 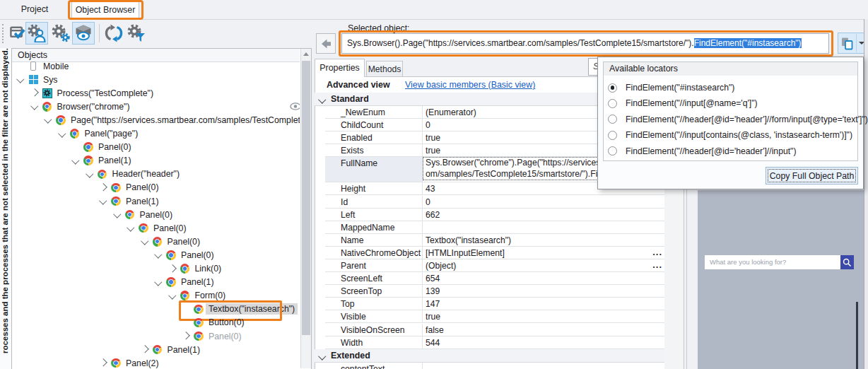 I want to click on copy-full-object-path-button: Copy Full Object Path, so click(x=811, y=175).